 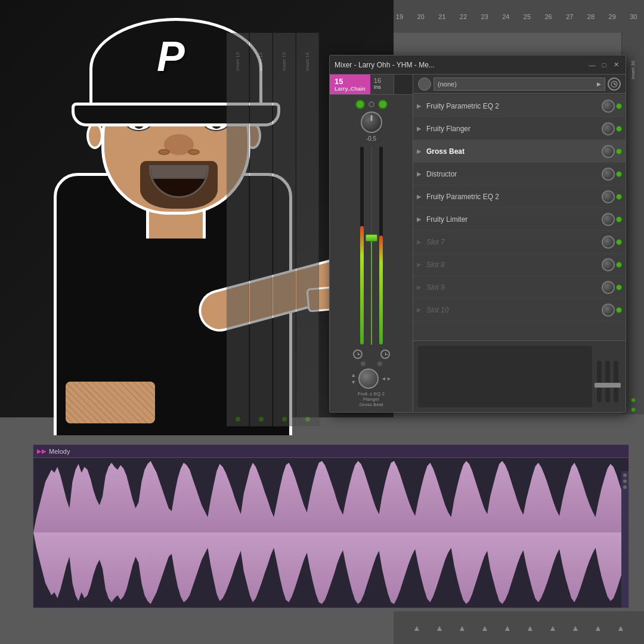 What do you see at coordinates (519, 106) in the screenshot?
I see `plugin-slot-1: ▶ Fruity Parametric EQ 2` at bounding box center [519, 106].